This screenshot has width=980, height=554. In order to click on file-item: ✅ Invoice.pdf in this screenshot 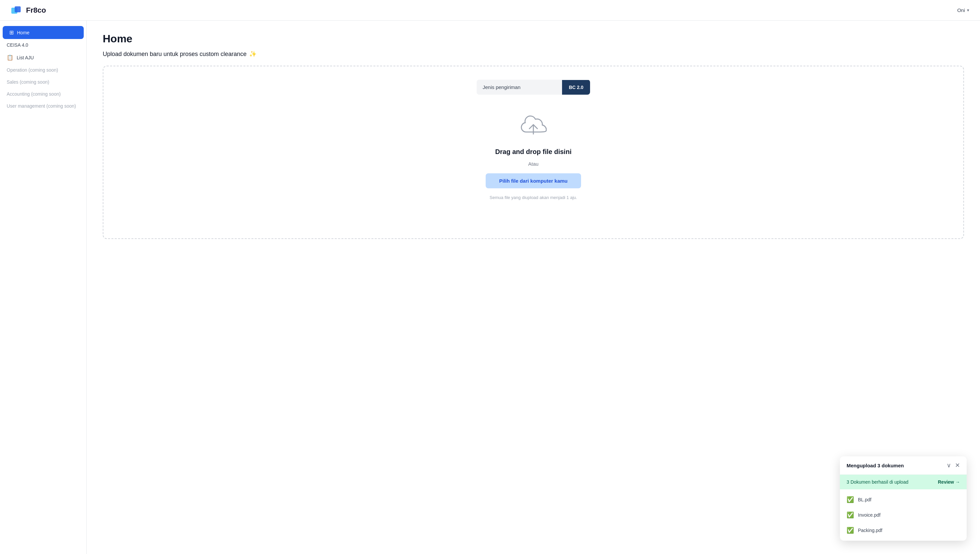, I will do `click(903, 515)`.